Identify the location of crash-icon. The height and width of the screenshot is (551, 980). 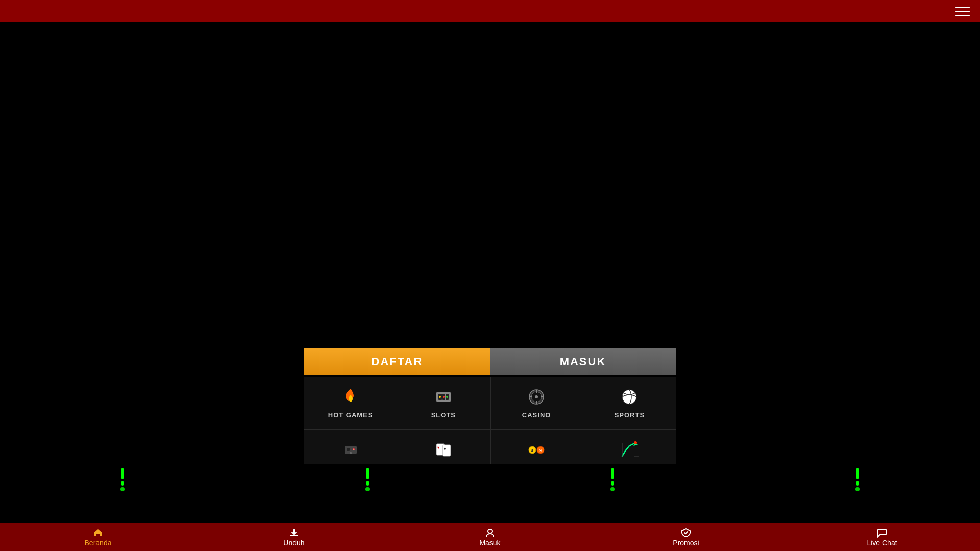
(629, 450).